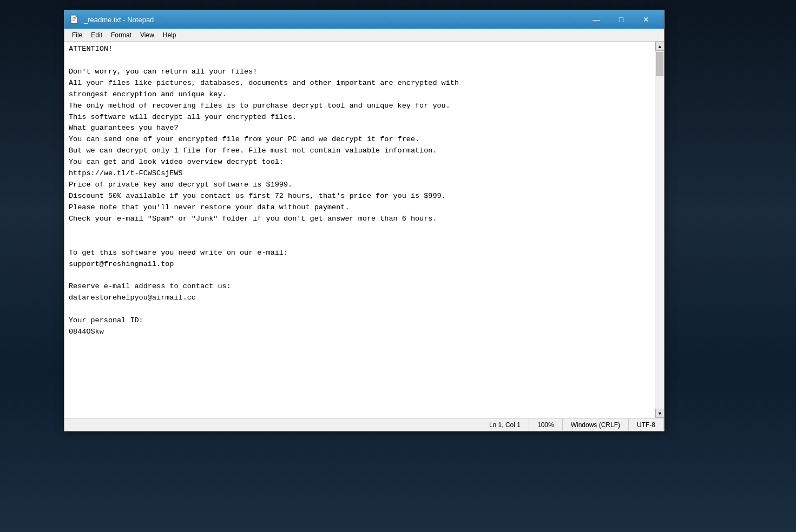  I want to click on menu-help: Help, so click(170, 35).